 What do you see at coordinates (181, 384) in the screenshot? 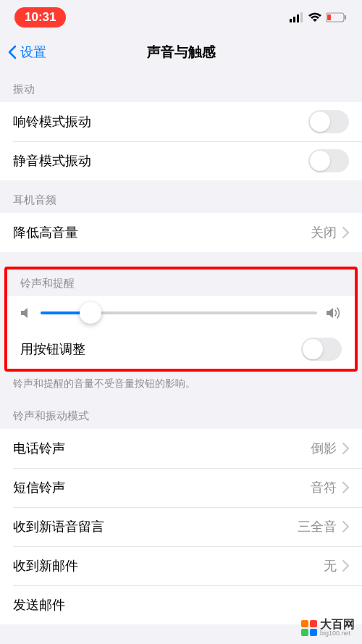
I see `section-footer-ringer: 铃声和提醒的音量不受音量按钮的影响。` at bounding box center [181, 384].